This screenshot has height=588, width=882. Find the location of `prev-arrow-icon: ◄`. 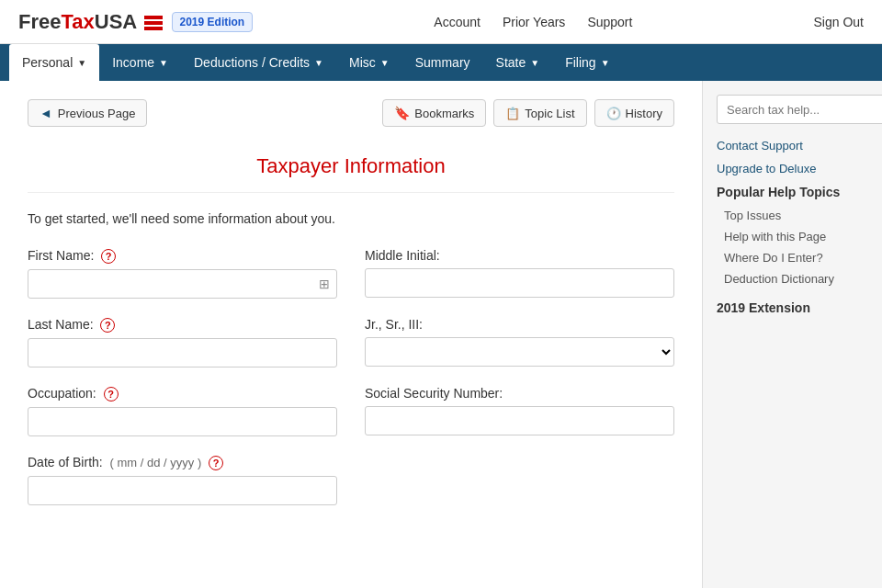

prev-arrow-icon: ◄ is located at coordinates (46, 113).